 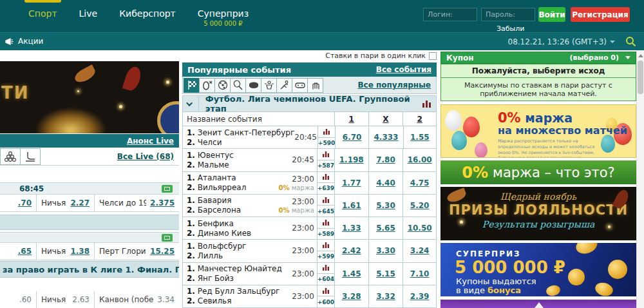 I want to click on more-markets-link: +645, so click(x=326, y=211).